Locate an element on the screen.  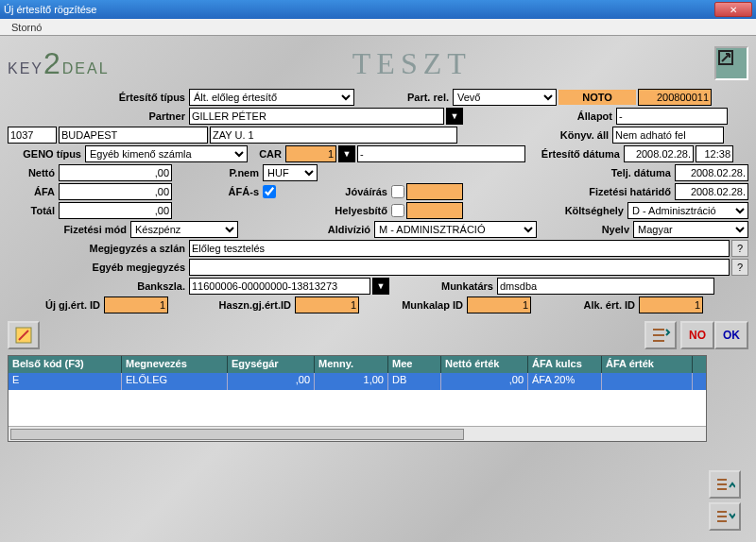
lbl-helyesbito: Helyesbítő is located at coordinates (334, 211).